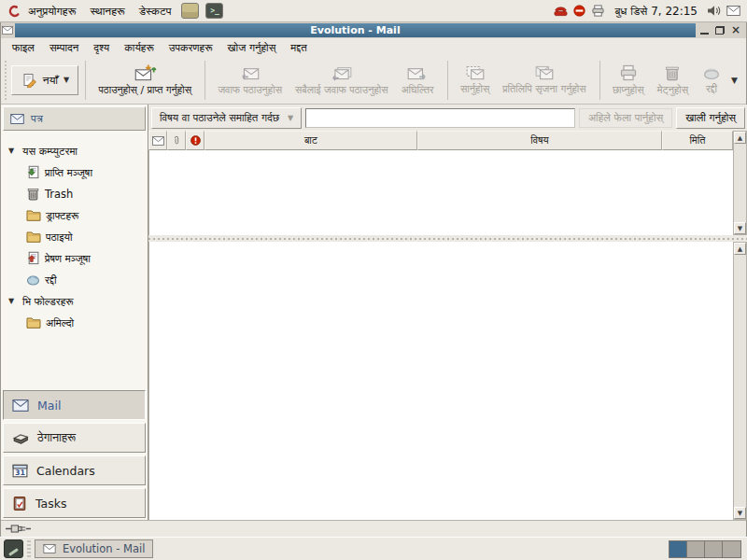 Image resolution: width=747 pixels, height=560 pixels. What do you see at coordinates (75, 280) in the screenshot?
I see `tree-item-junk: रद्दी` at bounding box center [75, 280].